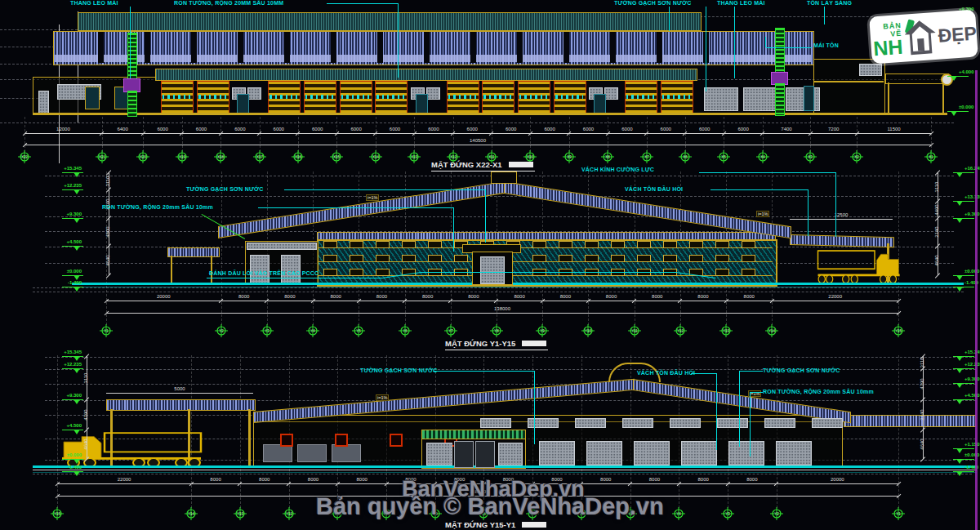  What do you see at coordinates (483, 166) in the screenshot?
I see `drawing-title: MẶT ĐỨNG X22-X1` at bounding box center [483, 166].